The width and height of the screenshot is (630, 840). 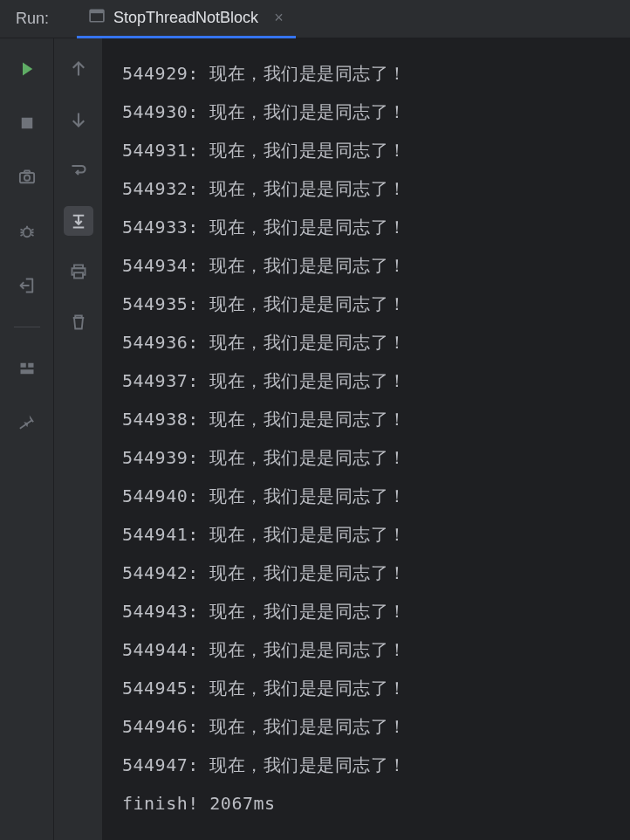 What do you see at coordinates (315, 19) in the screenshot?
I see `run-header: Run: StopThreadNotBlock ×` at bounding box center [315, 19].